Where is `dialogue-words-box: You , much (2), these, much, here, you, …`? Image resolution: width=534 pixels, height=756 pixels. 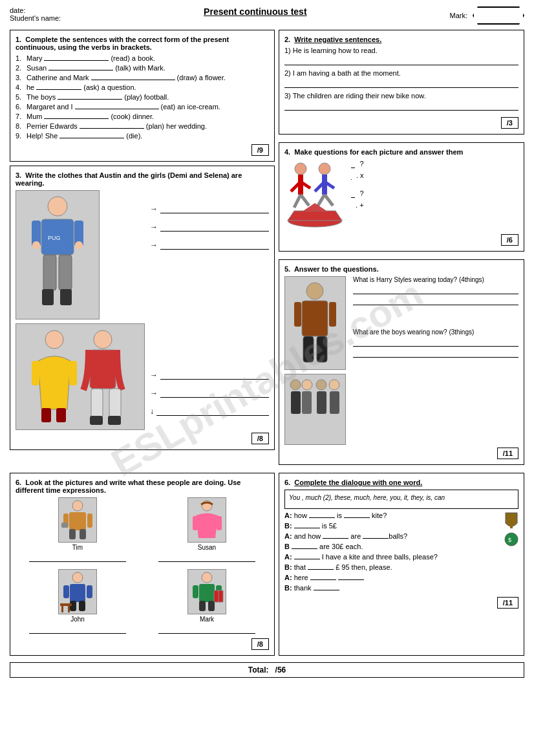
dialogue-words-box: You , much (2), these, much, here, you, … is located at coordinates (401, 499).